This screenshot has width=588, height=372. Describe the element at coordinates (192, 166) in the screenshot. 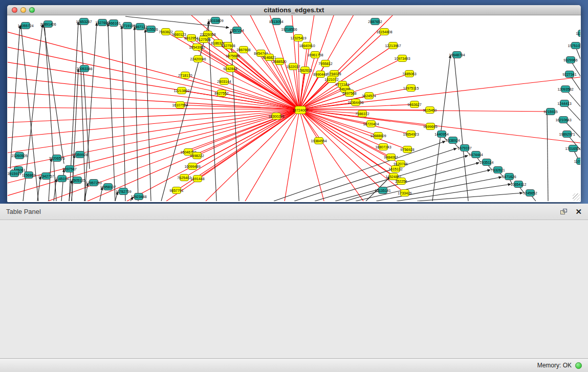

I see `network-node: 16099489` at that location.